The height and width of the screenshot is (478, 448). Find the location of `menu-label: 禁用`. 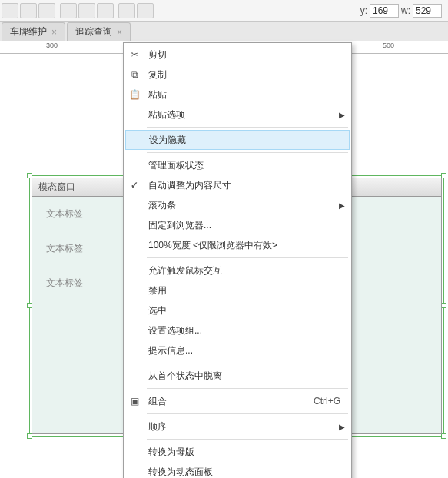

menu-label: 禁用 is located at coordinates (158, 290).